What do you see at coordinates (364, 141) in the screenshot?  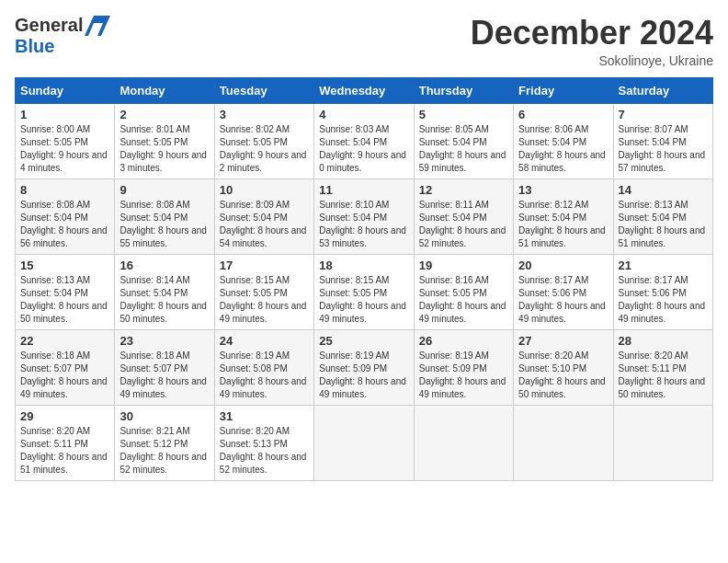 I see `calendar-cell: 4Sunrise: 8:03 AMSunset: 5:04 PMDaylight…` at bounding box center [364, 141].